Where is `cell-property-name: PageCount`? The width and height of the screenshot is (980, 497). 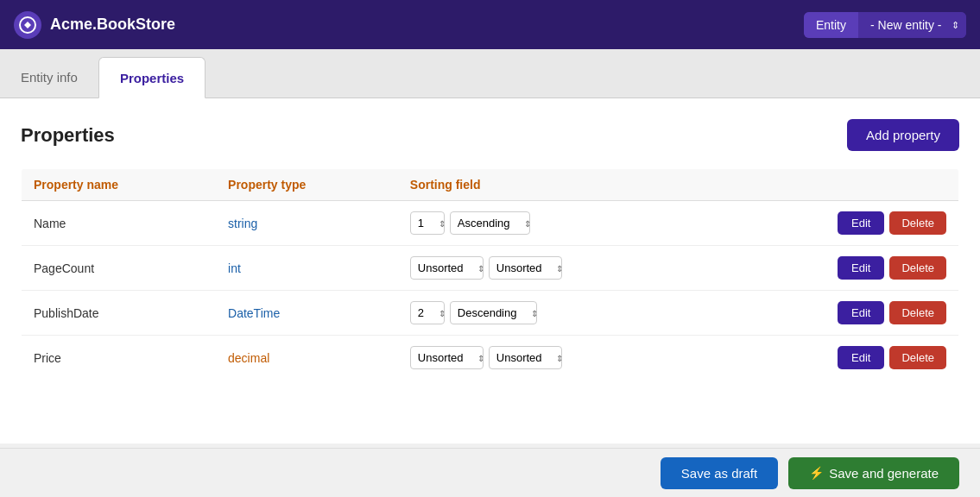 cell-property-name: PageCount is located at coordinates (119, 268).